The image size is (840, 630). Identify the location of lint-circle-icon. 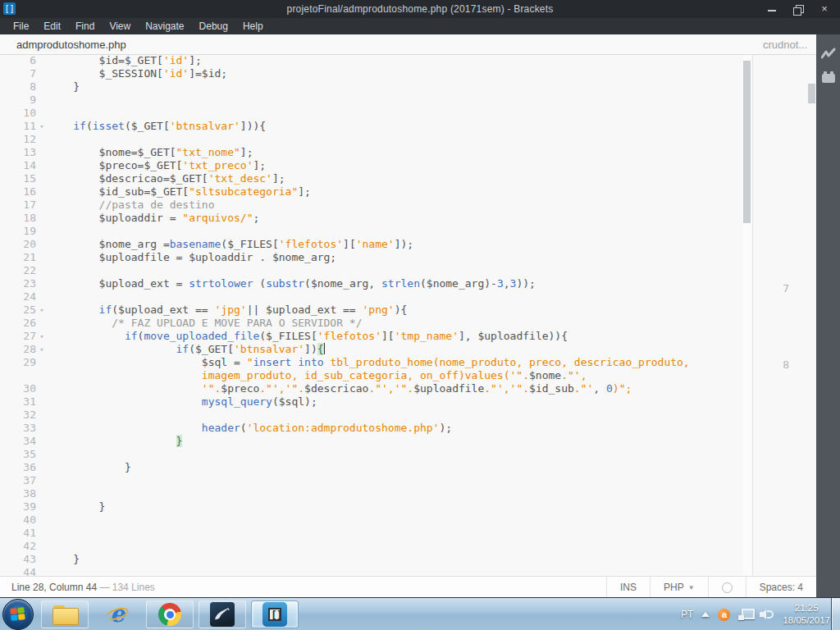
(727, 587).